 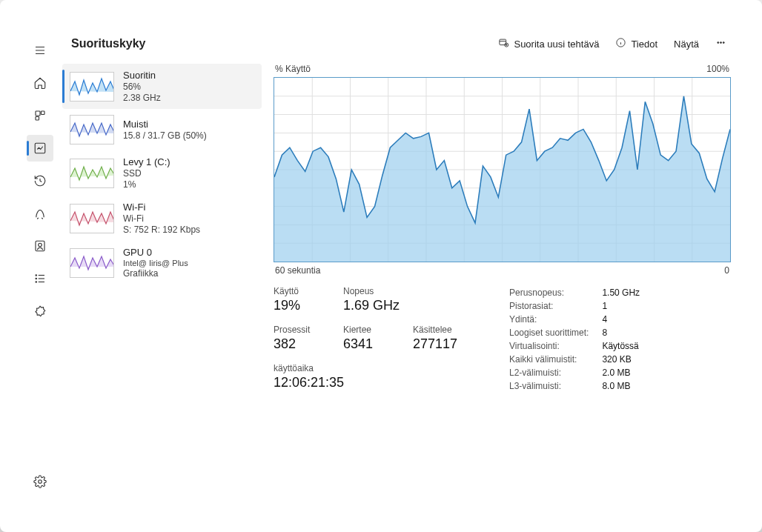 What do you see at coordinates (142, 87) in the screenshot?
I see `resource-line1: 56%` at bounding box center [142, 87].